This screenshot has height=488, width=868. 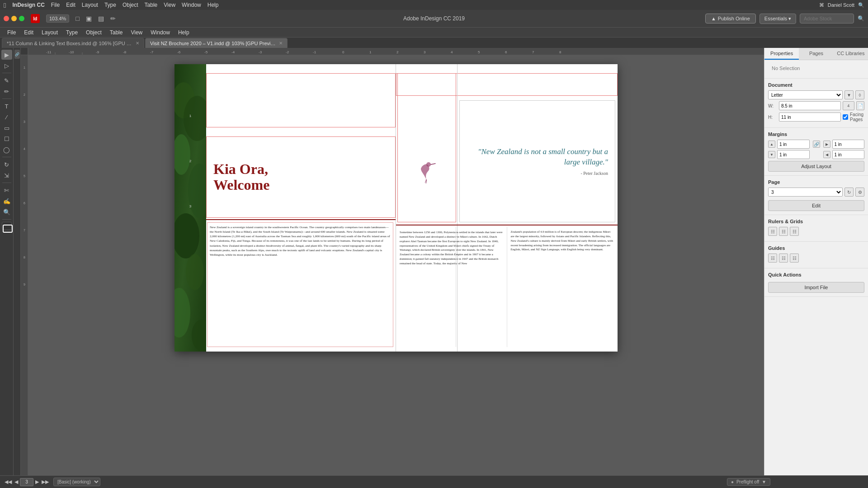 What do you see at coordinates (77, 19) in the screenshot?
I see `tool-icon-1: □` at bounding box center [77, 19].